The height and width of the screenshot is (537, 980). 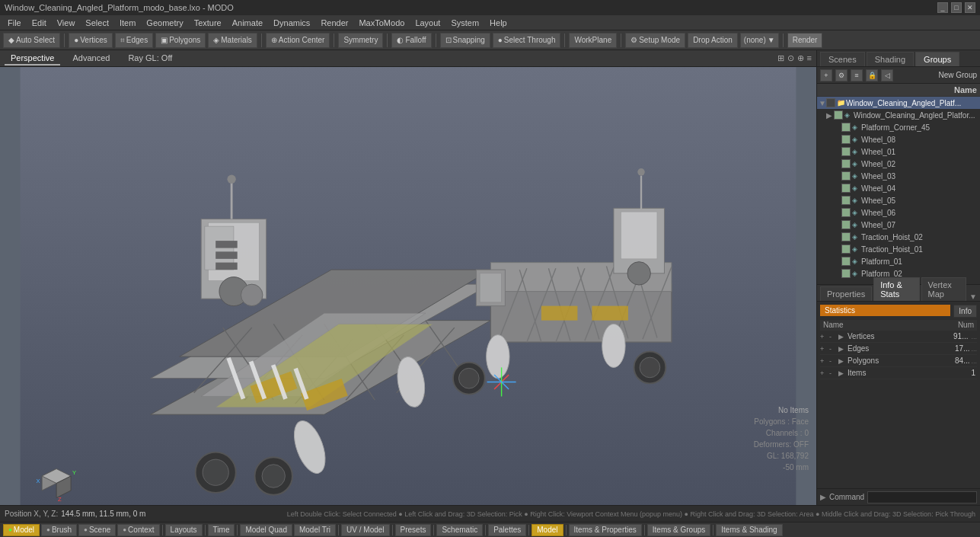 I want to click on setup-mode-button: ⚙ Setup Mode, so click(x=655, y=40).